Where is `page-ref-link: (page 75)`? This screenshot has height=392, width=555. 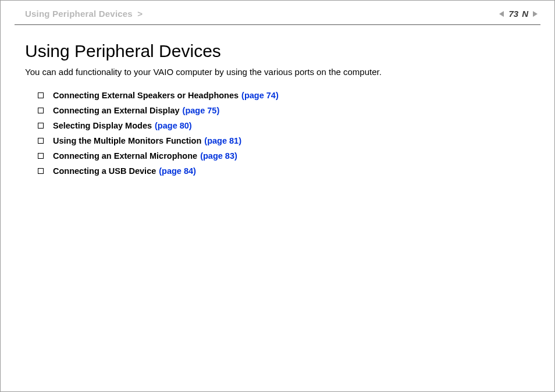 page-ref-link: (page 75) is located at coordinates (201, 111).